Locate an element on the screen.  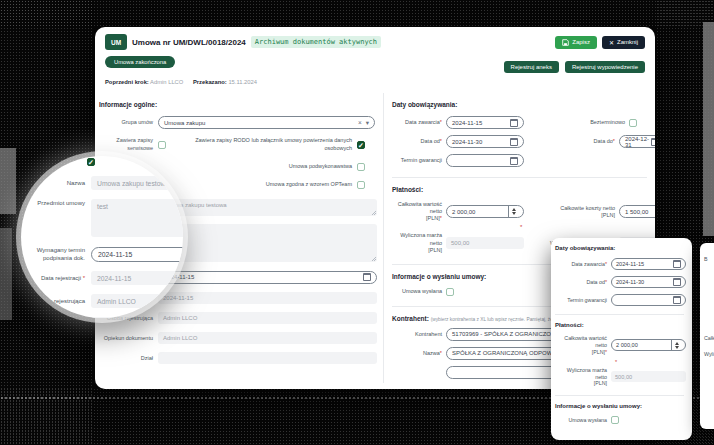
subcontract-label: Umowa podwykonawstwa is located at coordinates (264, 167).